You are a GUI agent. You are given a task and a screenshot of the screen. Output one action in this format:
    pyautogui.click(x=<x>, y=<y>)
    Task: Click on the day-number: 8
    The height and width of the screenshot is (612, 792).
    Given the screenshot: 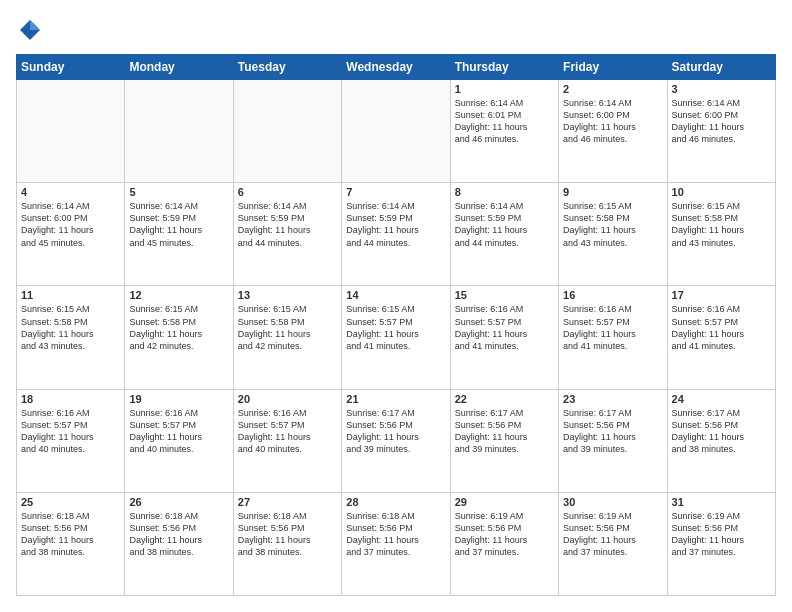 What is the action you would take?
    pyautogui.click(x=504, y=192)
    